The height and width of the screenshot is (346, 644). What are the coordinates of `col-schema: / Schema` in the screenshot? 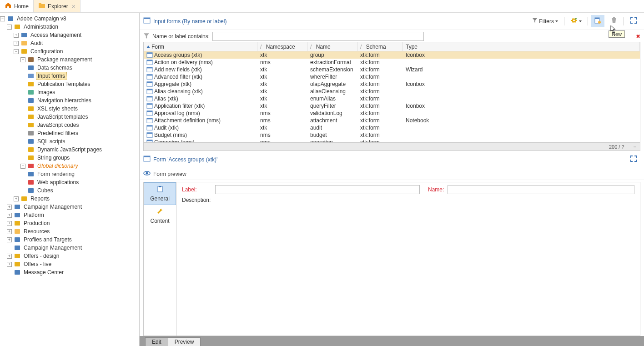 It's located at (380, 46).